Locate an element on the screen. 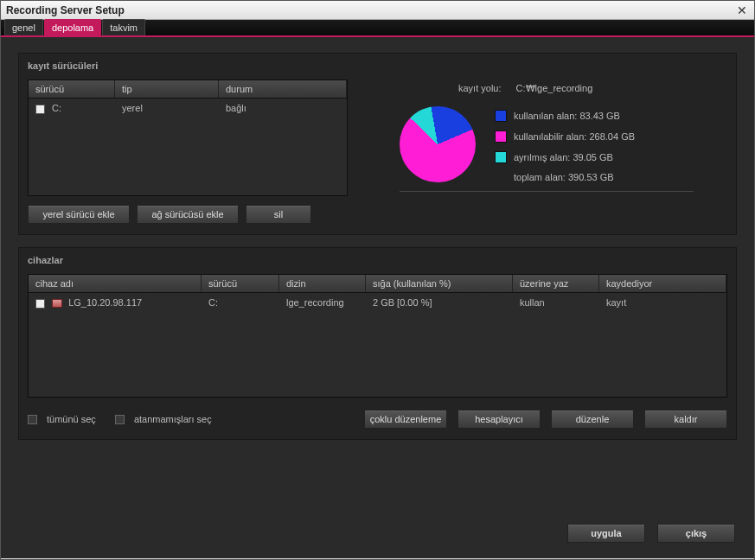  select-all-label: tümünü seç is located at coordinates (71, 419).